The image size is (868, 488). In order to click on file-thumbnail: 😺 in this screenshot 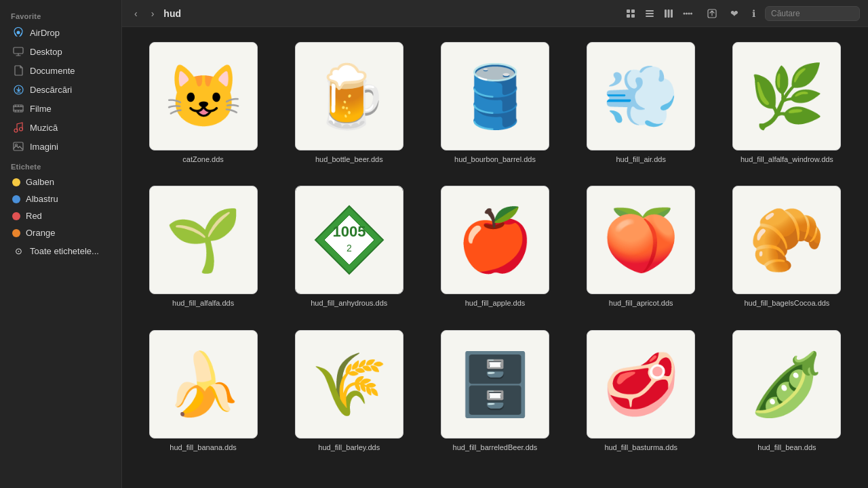, I will do `click(203, 96)`.